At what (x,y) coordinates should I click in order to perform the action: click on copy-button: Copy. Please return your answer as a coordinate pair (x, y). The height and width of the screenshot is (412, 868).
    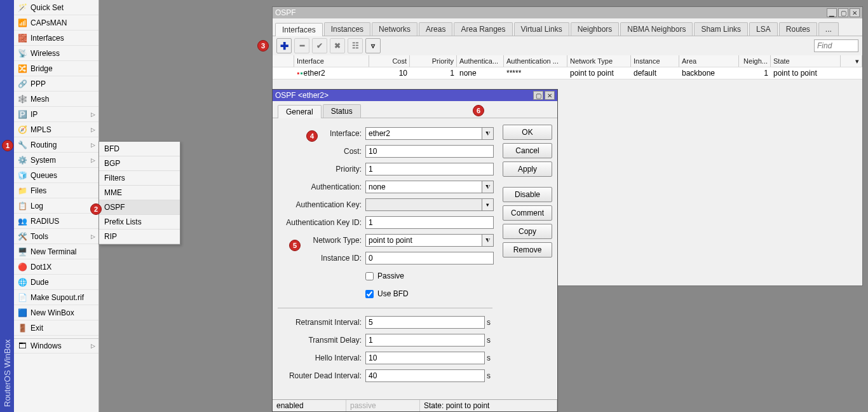
    Looking at the image, I should click on (527, 231).